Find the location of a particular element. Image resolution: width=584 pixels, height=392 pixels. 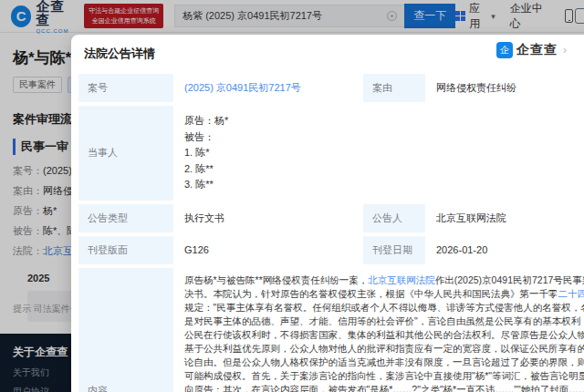

cause-label: 案由 is located at coordinates (394, 88).